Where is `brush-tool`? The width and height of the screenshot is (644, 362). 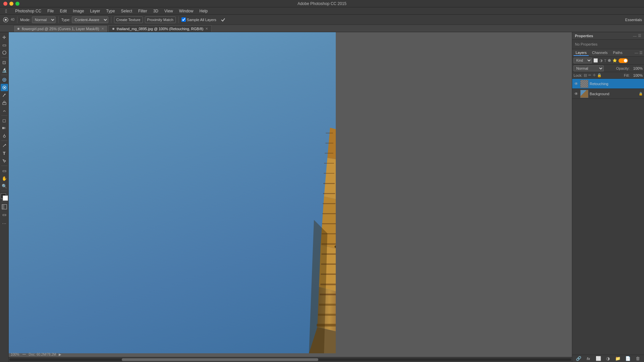 brush-tool is located at coordinates (4, 95).